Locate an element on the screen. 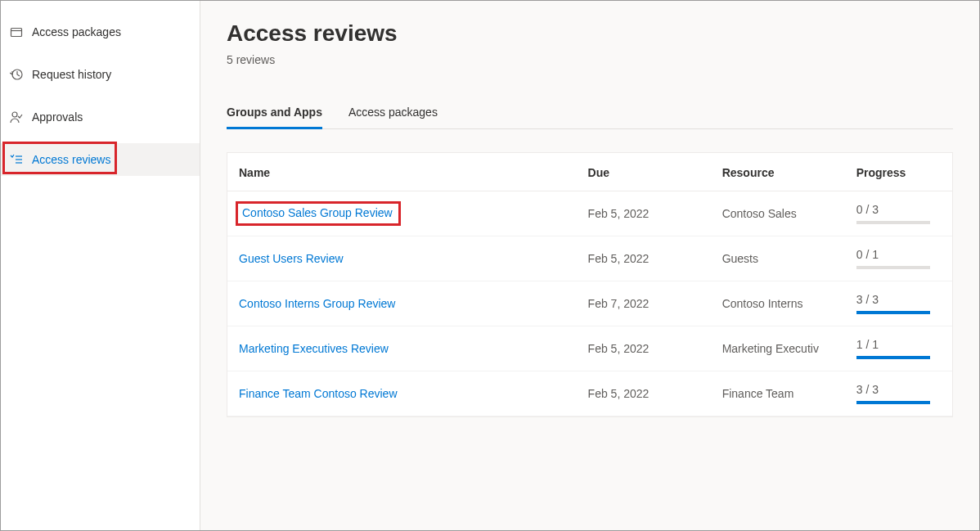 The image size is (980, 531). sidebar-item-access-reviews: Access reviews is located at coordinates (100, 160).